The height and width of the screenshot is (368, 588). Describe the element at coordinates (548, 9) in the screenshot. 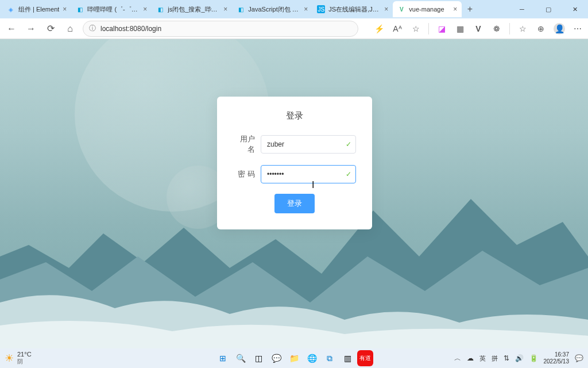

I see `maximize-button: ▢` at that location.